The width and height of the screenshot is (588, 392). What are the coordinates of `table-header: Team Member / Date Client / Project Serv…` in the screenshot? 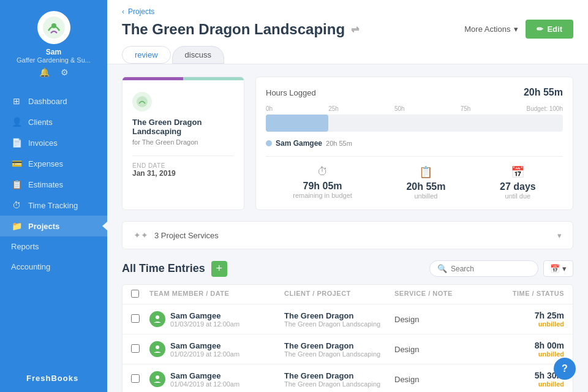 It's located at (348, 295).